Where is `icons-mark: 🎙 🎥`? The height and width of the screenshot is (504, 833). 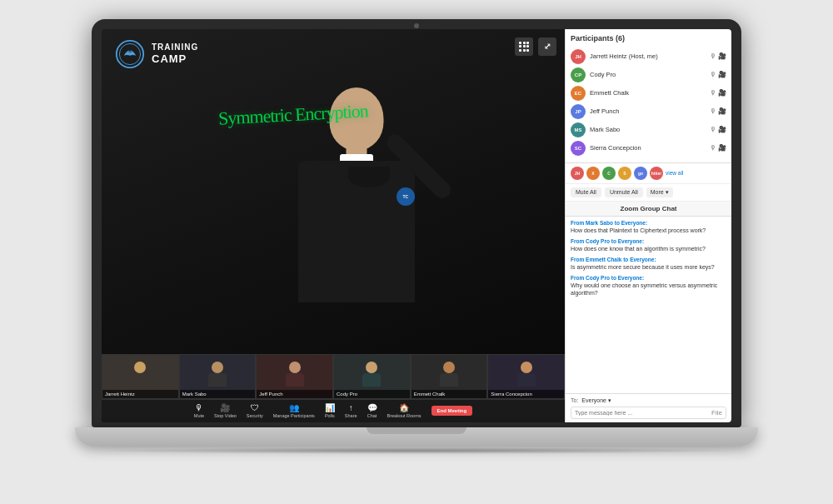
icons-mark: 🎙 🎥 is located at coordinates (718, 130).